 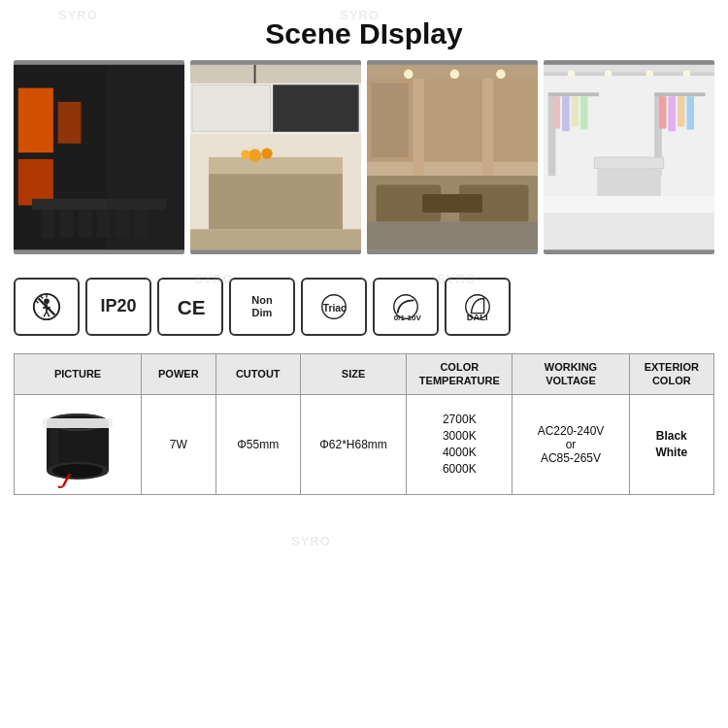 What do you see at coordinates (179, 375) in the screenshot?
I see `col-header-power: POWER` at bounding box center [179, 375].